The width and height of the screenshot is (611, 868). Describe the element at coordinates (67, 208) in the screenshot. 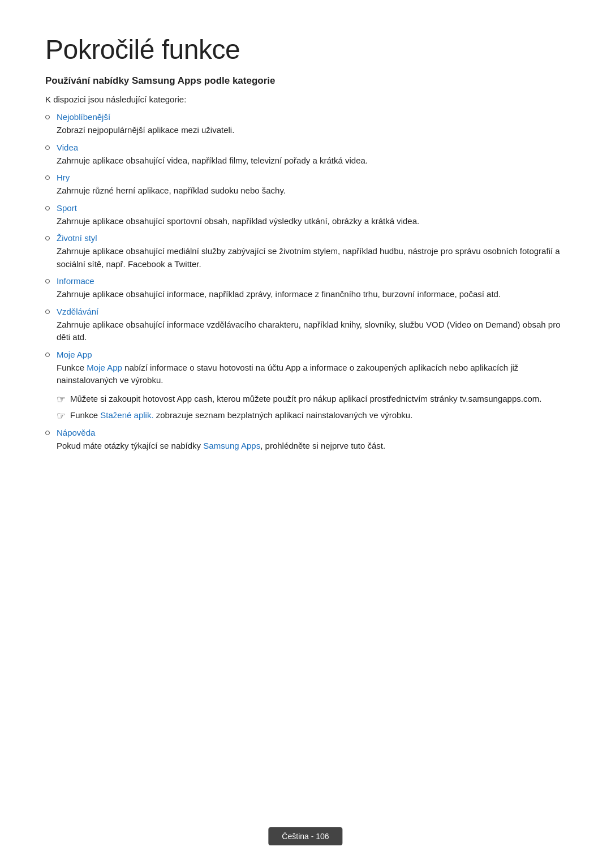

I see `category-link-sport: Sport` at that location.